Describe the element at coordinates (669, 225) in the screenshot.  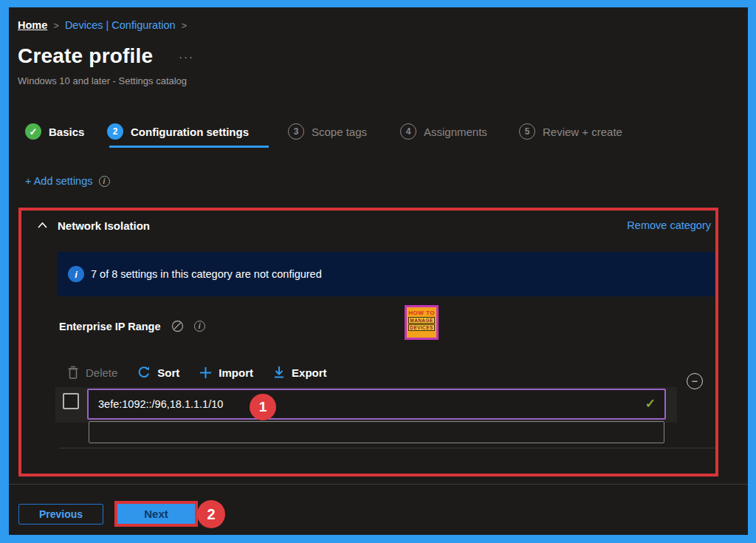
I see `remove-category-link: Remove category` at that location.